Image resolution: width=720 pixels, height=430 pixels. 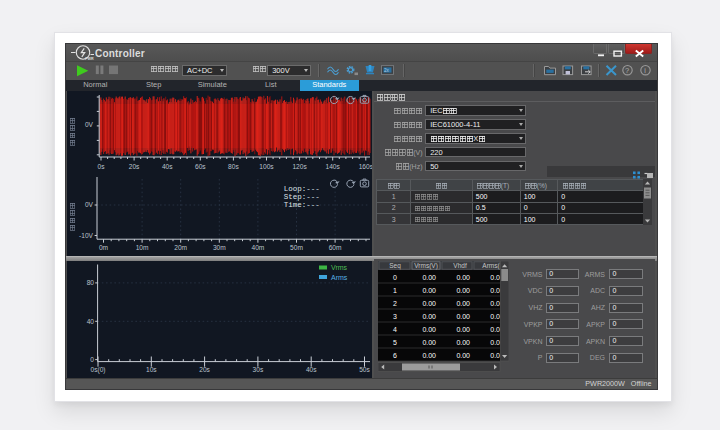 I want to click on svg-text: 0m, so click(x=104, y=246).